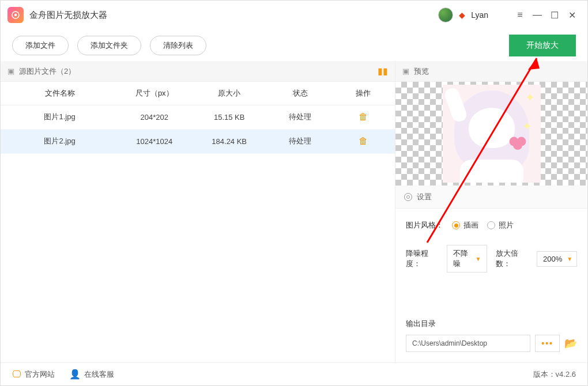 Image resolution: width=588 pixels, height=386 pixels. Describe the element at coordinates (60, 141) in the screenshot. I see `cell-name: 图片2.jpg` at that location.